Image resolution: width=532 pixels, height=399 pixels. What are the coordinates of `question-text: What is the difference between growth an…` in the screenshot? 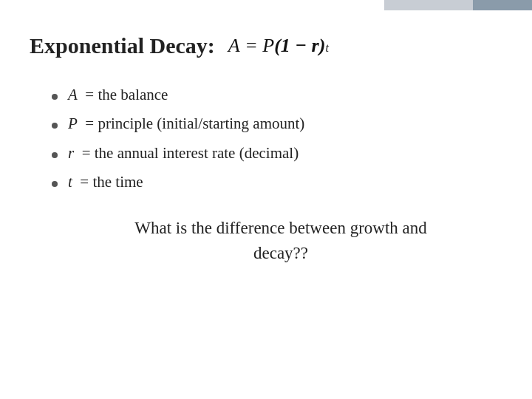 It's located at (281, 241).